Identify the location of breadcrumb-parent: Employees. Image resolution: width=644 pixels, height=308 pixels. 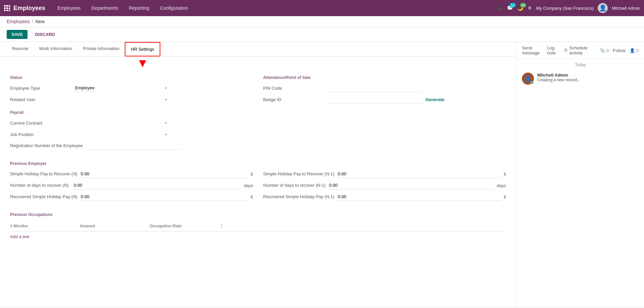
(18, 21).